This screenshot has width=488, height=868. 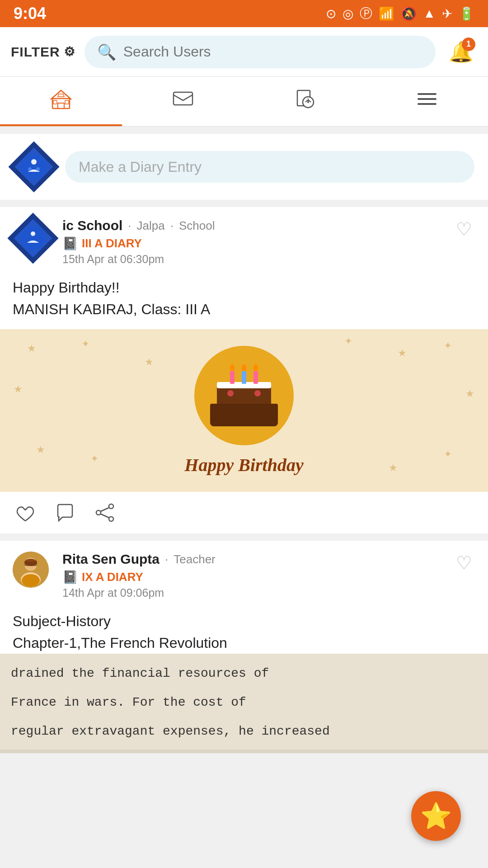 What do you see at coordinates (61, 102) in the screenshot?
I see `home-icon` at bounding box center [61, 102].